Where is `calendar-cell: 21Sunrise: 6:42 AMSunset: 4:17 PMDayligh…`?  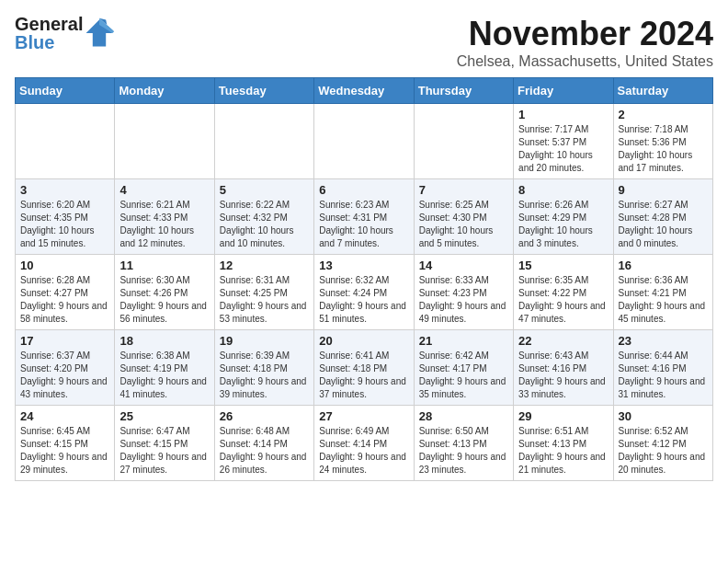 calendar-cell: 21Sunrise: 6:42 AMSunset: 4:17 PMDayligh… is located at coordinates (463, 368).